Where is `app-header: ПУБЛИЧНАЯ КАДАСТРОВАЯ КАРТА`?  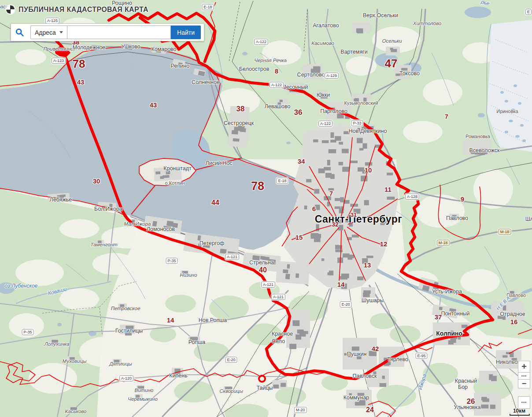
app-header: ПУБЛИЧНАЯ КАДАСТРОВАЯ КАРТА is located at coordinates (78, 10).